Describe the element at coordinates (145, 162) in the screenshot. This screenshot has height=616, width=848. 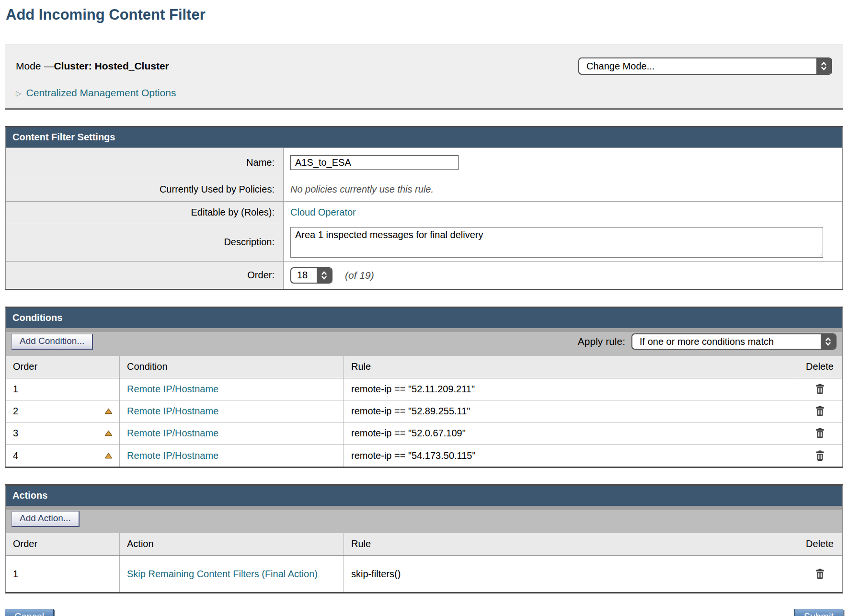
I see `name-label: Name:` at that location.